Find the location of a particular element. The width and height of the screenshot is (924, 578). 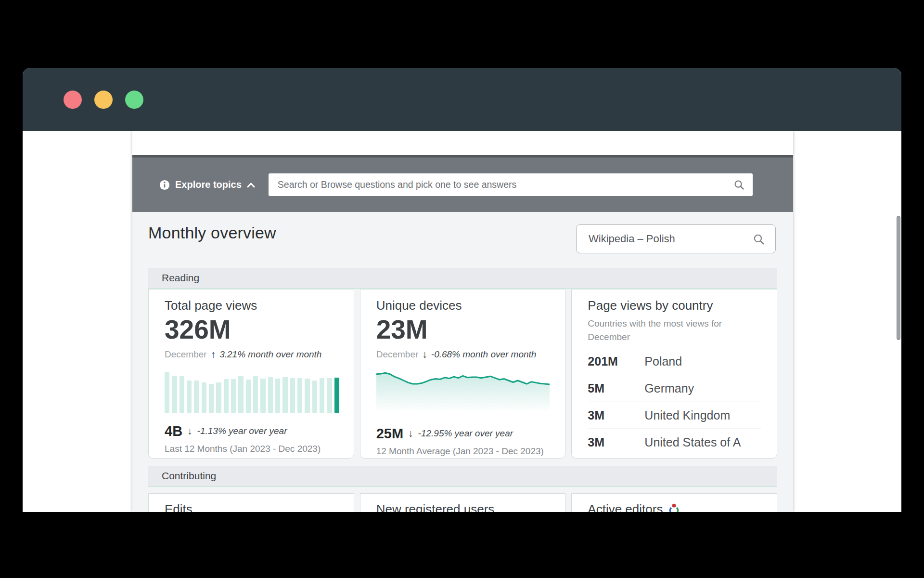

explore-topics-label: Explore topics is located at coordinates (208, 185).